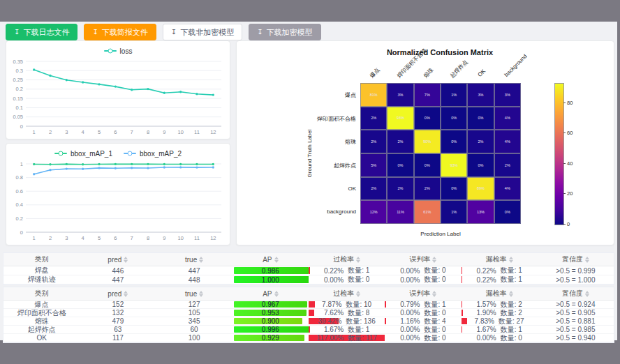  I want to click on miss-detect-cell: 0.00%数量: 0, so click(500, 338).